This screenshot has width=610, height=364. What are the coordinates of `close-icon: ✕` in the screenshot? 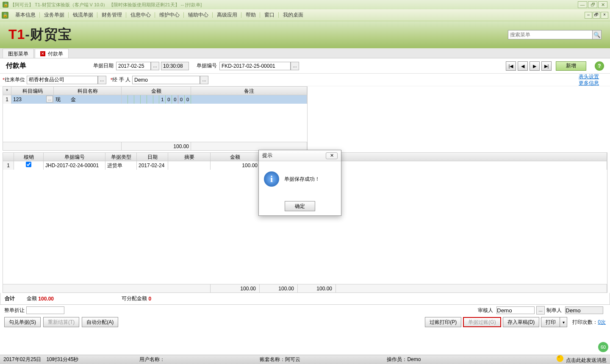 It's located at (43, 54).